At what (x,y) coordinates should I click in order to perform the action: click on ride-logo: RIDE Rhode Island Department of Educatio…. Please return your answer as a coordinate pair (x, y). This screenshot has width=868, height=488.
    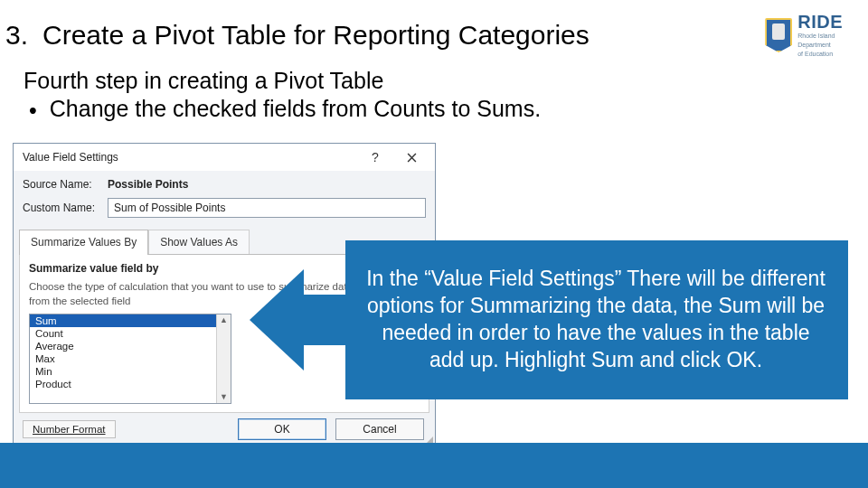
    Looking at the image, I should click on (804, 35).